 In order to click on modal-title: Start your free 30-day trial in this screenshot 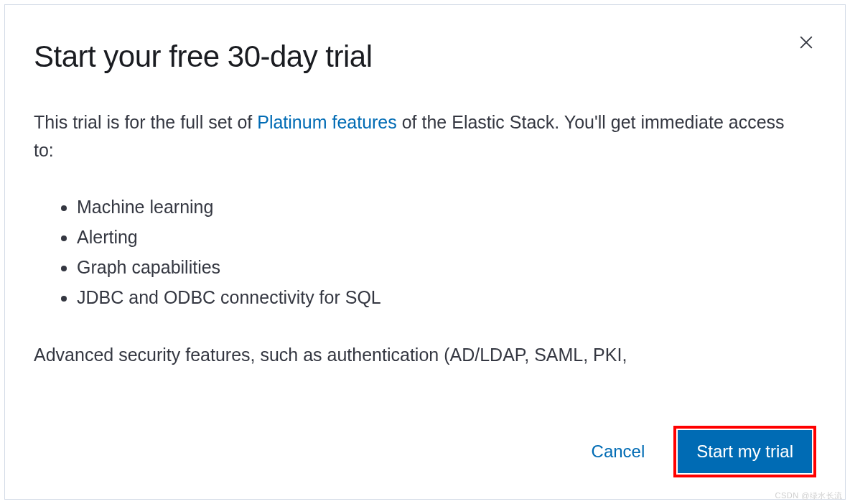, I will do `click(425, 57)`.